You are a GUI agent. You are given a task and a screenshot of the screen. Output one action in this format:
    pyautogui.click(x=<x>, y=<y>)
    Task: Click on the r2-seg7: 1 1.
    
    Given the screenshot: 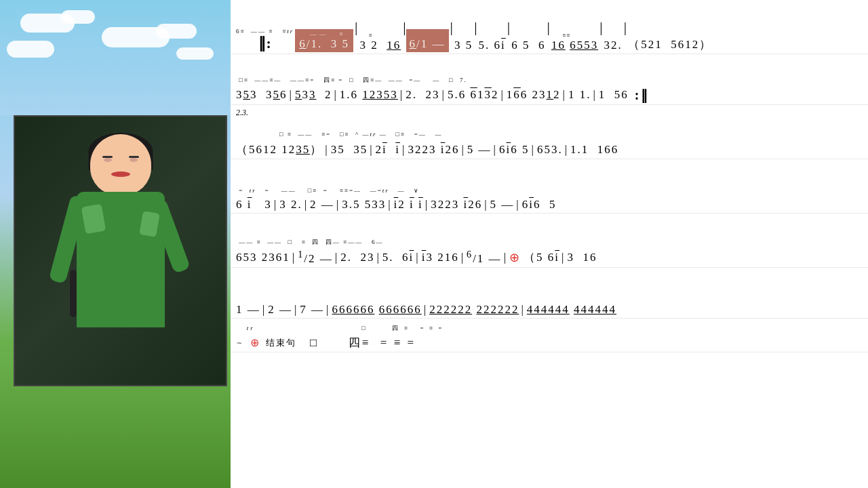 What is the action you would take?
    pyautogui.click(x=580, y=95)
    